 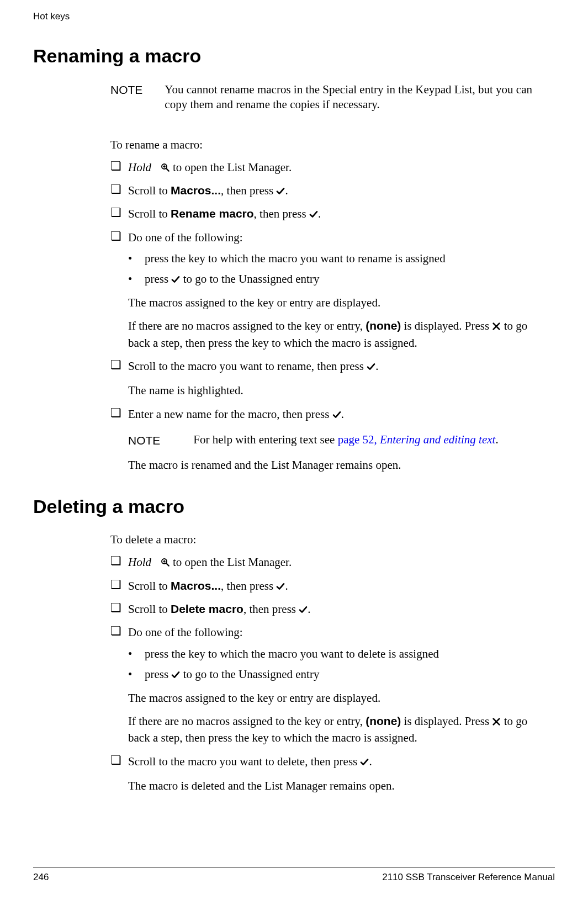 I want to click on page-footer: 246 2110 SSB Transceiver Reference Manua…, so click(x=294, y=875).